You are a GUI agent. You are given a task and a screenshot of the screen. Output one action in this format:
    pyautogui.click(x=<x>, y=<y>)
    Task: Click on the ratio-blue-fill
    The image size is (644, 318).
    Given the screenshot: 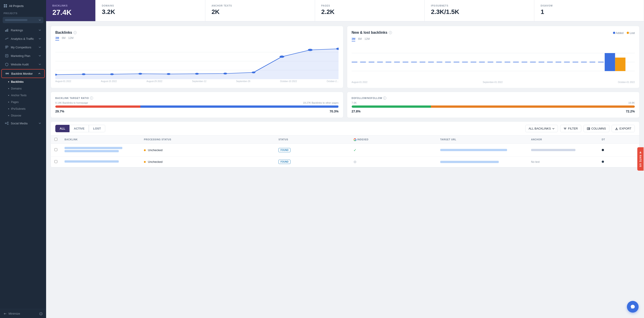 What is the action you would take?
    pyautogui.click(x=240, y=106)
    